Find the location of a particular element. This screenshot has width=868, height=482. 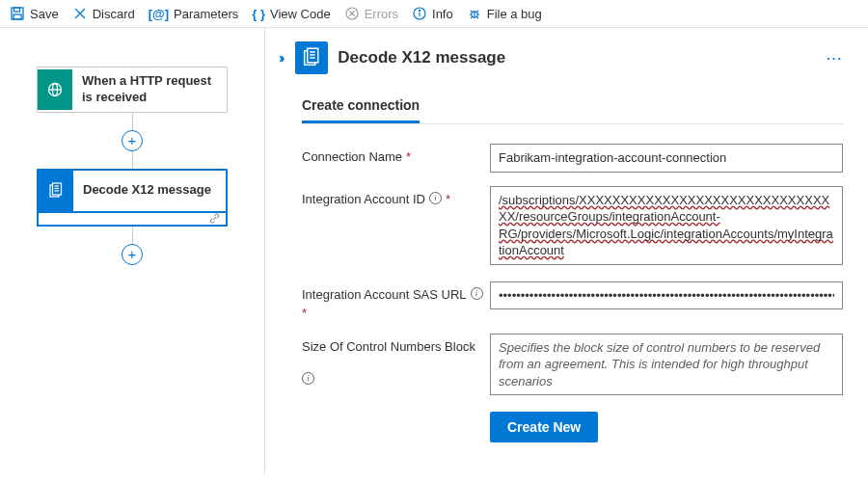

save-button: Save is located at coordinates (35, 13).